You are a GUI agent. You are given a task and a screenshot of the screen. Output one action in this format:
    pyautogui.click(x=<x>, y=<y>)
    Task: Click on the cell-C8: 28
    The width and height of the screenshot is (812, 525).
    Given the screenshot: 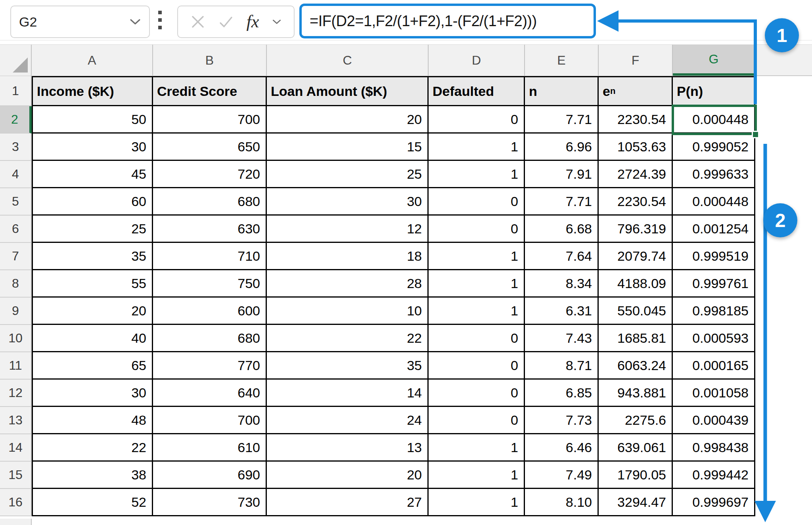 What is the action you would take?
    pyautogui.click(x=347, y=283)
    